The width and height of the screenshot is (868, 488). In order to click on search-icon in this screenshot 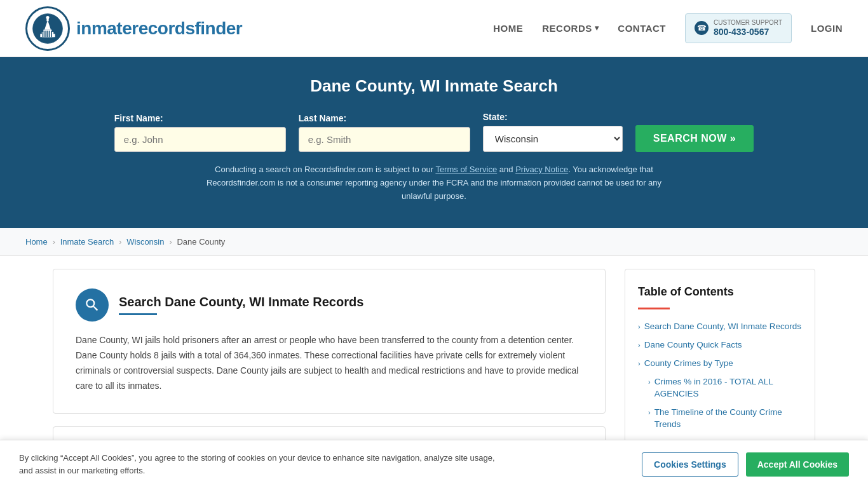, I will do `click(92, 305)`.